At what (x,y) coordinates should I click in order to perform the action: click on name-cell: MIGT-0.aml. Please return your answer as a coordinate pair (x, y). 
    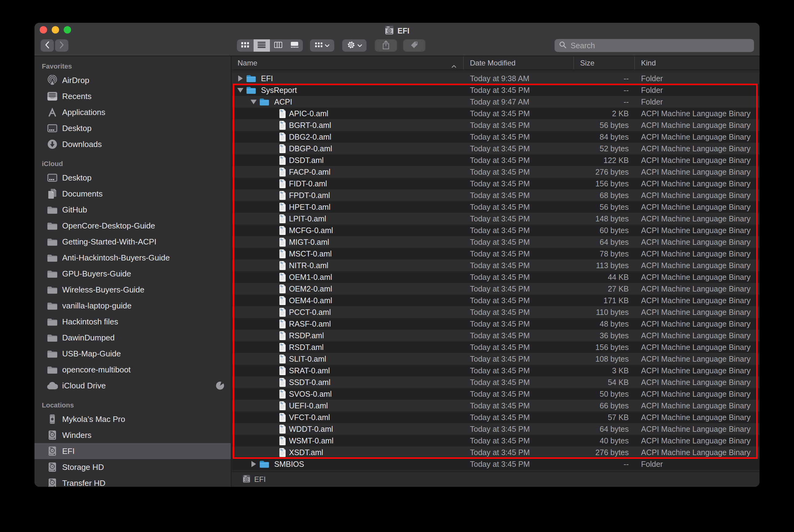
    Looking at the image, I should click on (348, 242).